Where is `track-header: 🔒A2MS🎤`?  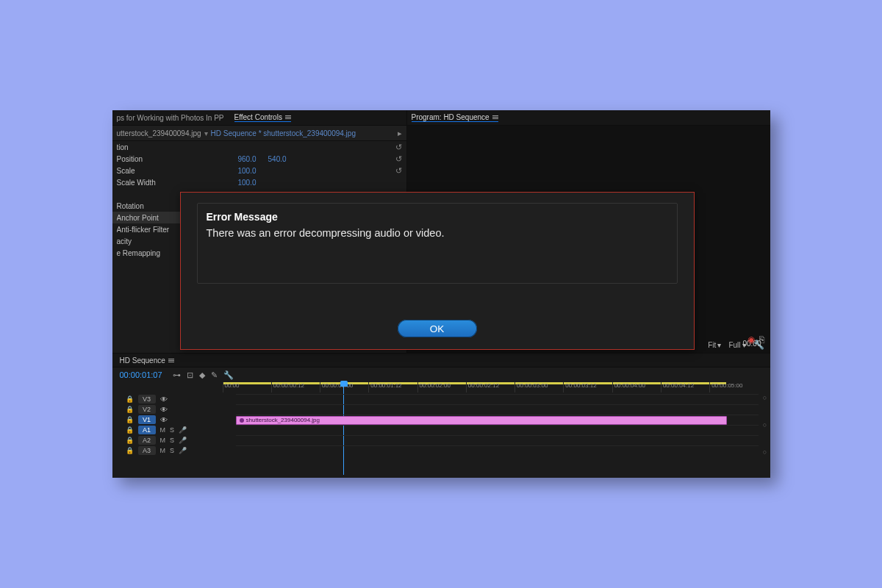 track-header: 🔒A2MS🎤 is located at coordinates (174, 440).